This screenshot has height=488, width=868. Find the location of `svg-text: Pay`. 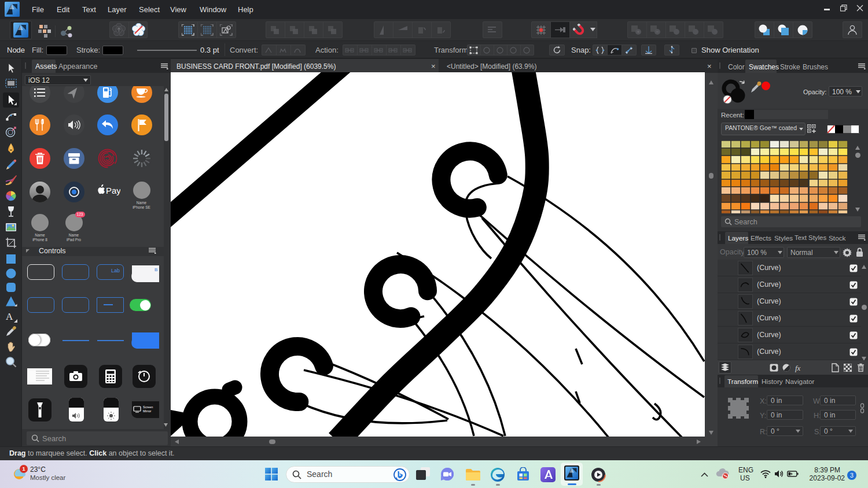

svg-text: Pay is located at coordinates (113, 191).